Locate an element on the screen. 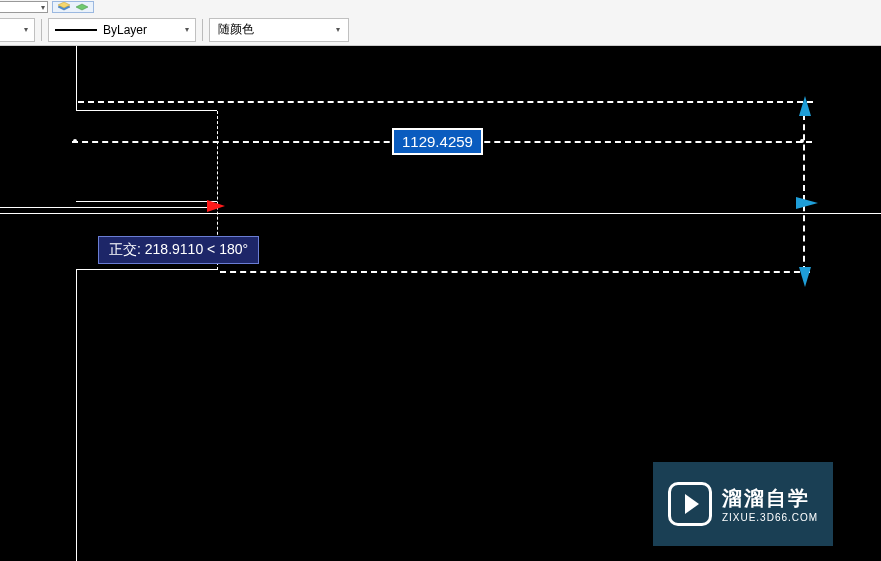 The width and height of the screenshot is (881, 561). layers-icon is located at coordinates (64, 7).